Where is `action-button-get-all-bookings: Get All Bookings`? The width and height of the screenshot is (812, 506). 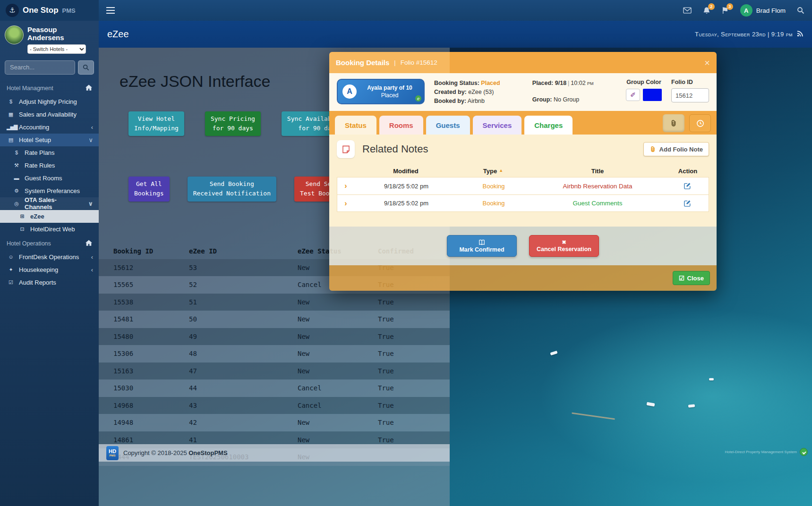
action-button-get-all-bookings: Get All Bookings is located at coordinates (149, 189).